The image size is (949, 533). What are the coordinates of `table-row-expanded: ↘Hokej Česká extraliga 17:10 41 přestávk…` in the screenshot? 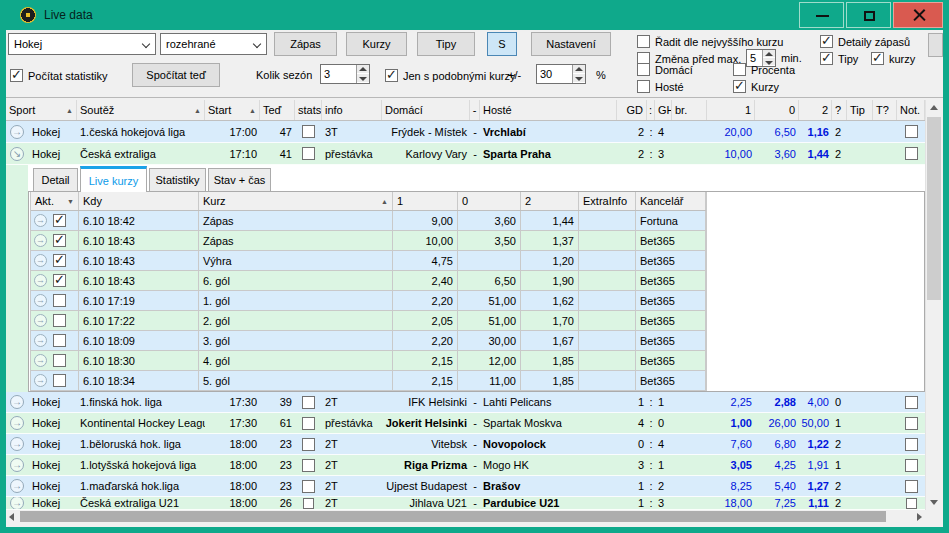 It's located at (466, 154).